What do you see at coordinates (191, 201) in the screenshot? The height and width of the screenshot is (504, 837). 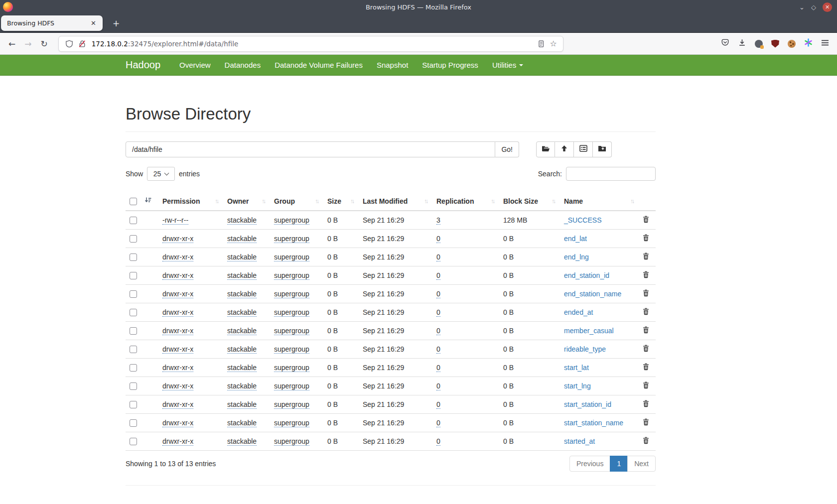 I see `column-header-permission: Permission↑↓` at bounding box center [191, 201].